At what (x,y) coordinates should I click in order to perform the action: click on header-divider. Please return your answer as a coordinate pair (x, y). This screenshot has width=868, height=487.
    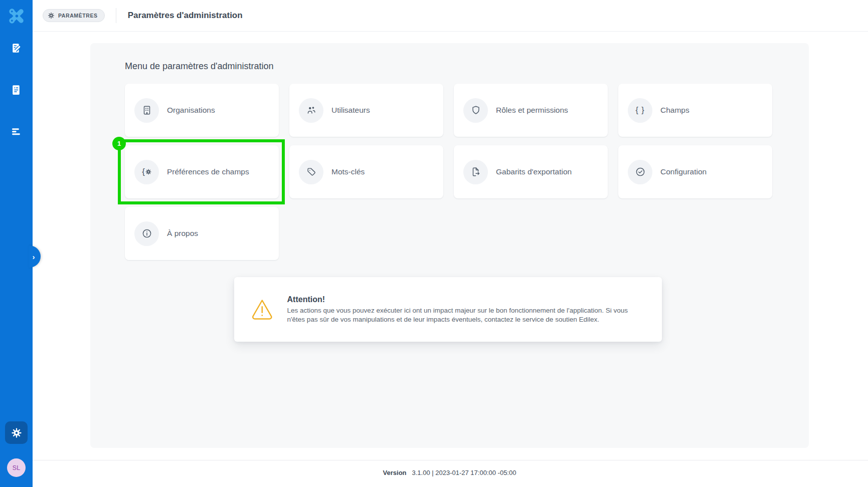
    Looking at the image, I should click on (116, 16).